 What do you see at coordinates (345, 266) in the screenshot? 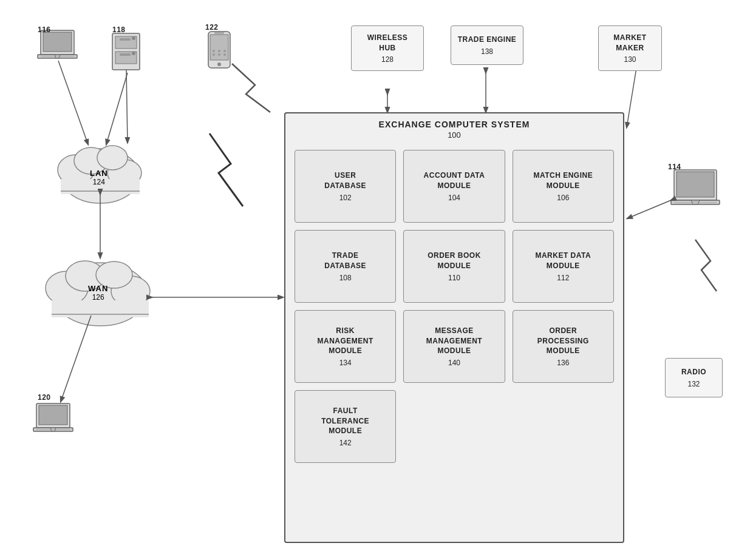
I see `trade-database-module: TRADEDATABASE 108` at bounding box center [345, 266].